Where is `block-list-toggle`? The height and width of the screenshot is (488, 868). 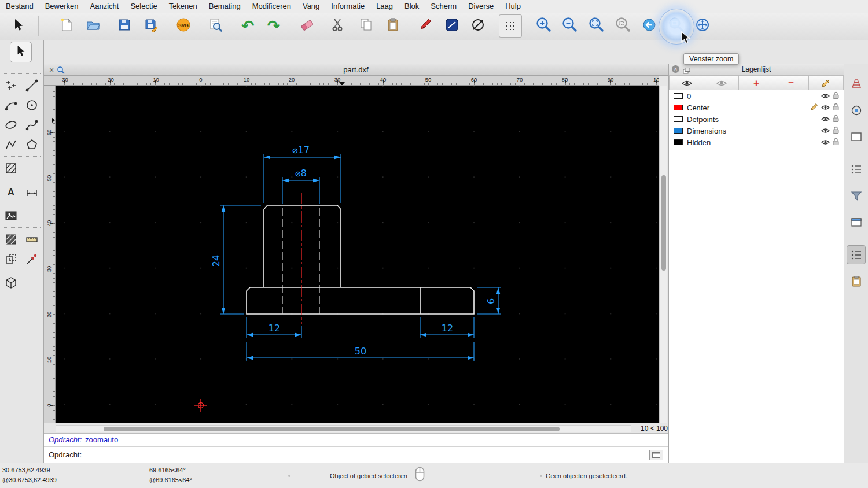
block-list-toggle is located at coordinates (856, 136).